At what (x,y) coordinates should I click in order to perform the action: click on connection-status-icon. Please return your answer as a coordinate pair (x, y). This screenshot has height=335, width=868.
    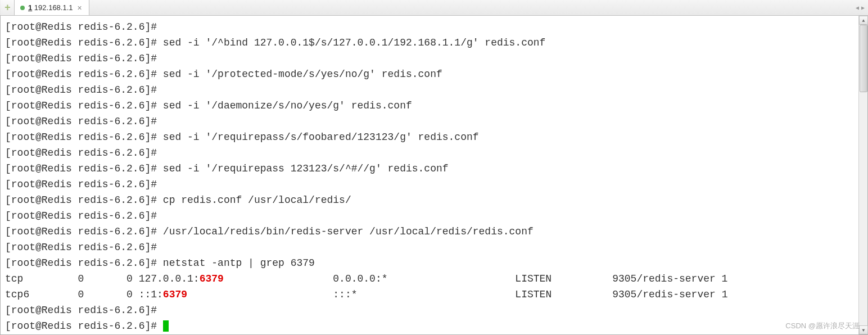
    Looking at the image, I should click on (22, 8).